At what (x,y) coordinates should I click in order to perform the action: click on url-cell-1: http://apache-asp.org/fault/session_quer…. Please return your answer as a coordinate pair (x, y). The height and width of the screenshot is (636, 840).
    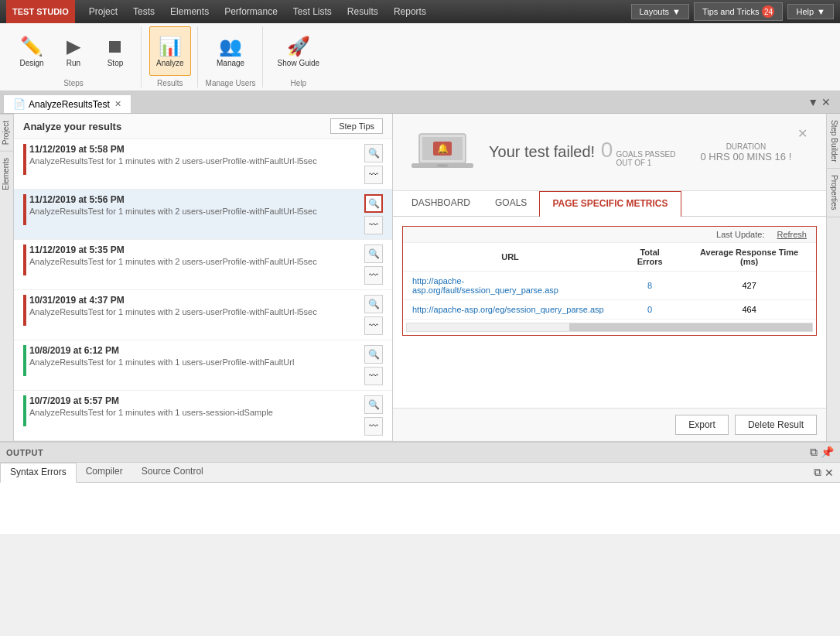
    Looking at the image, I should click on (510, 286).